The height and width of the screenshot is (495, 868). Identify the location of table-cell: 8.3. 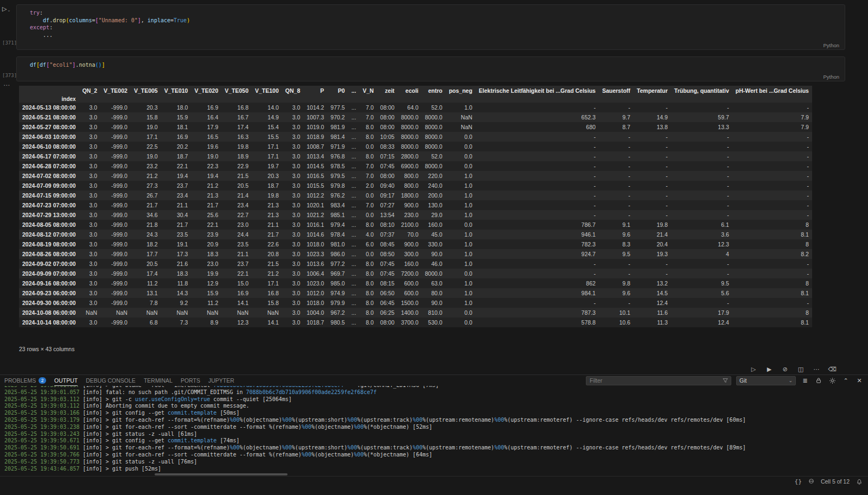
(616, 244).